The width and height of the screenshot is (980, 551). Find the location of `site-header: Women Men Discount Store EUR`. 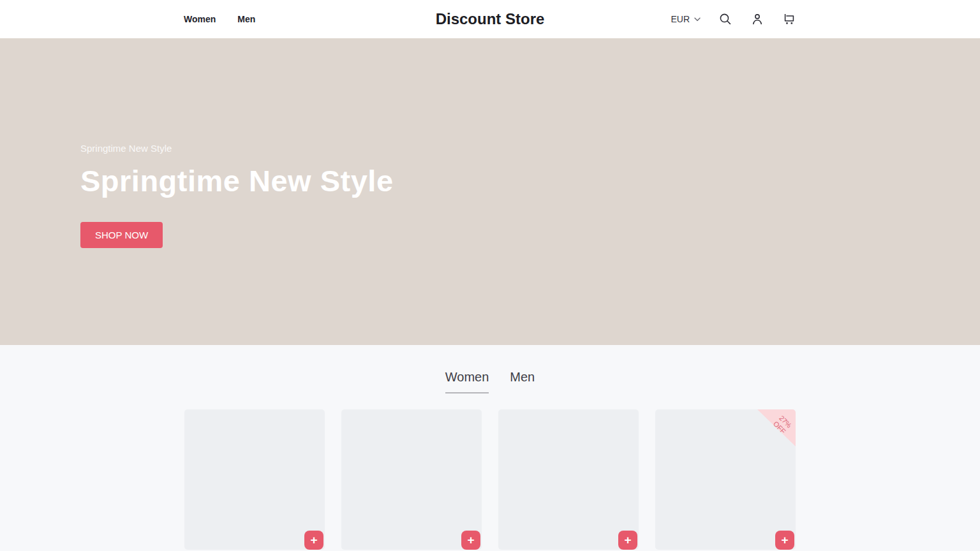

site-header: Women Men Discount Store EUR is located at coordinates (490, 19).